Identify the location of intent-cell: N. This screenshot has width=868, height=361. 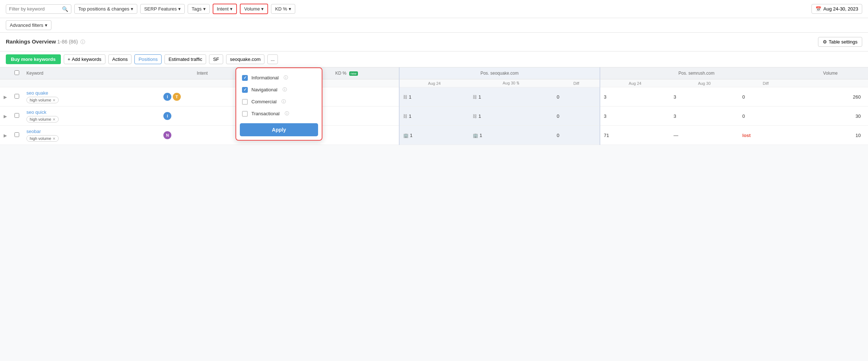
(202, 136).